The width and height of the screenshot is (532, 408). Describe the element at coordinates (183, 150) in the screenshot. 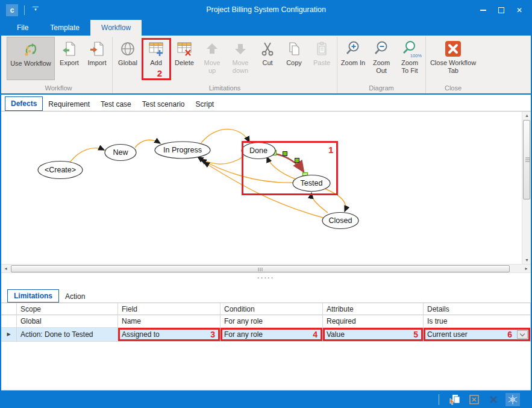

I see `svg-text: In Progress` at that location.